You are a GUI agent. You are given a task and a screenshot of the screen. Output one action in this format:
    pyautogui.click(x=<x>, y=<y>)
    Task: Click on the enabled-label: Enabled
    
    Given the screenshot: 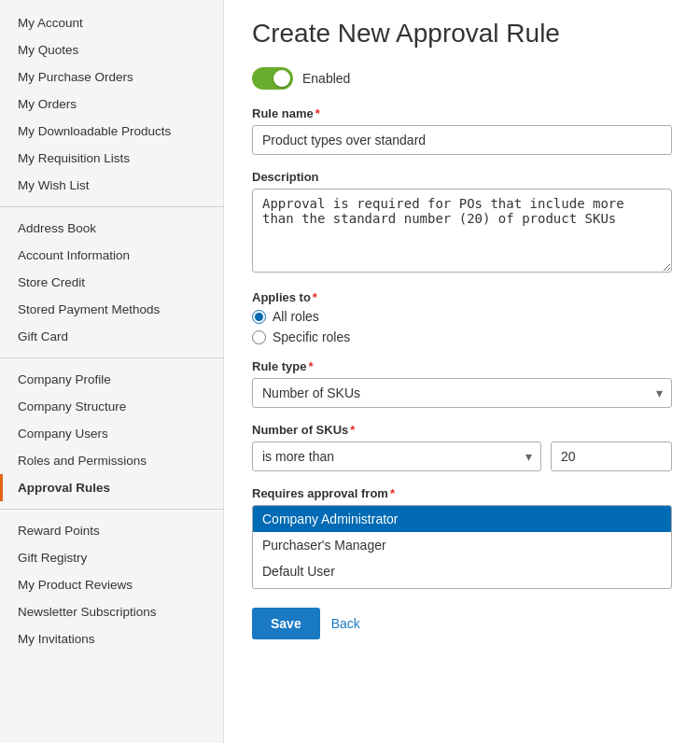 What is the action you would take?
    pyautogui.click(x=327, y=78)
    